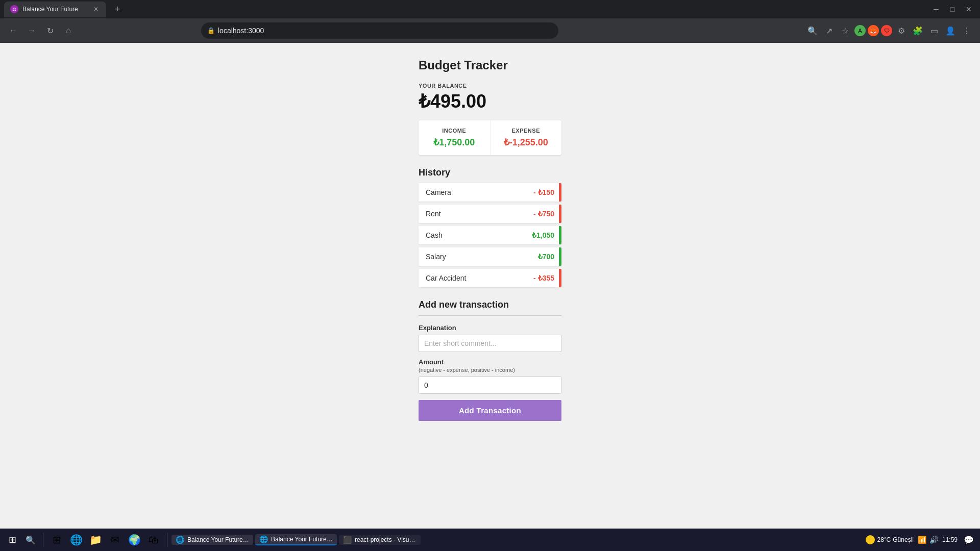 This screenshot has width=980, height=551. Describe the element at coordinates (890, 31) in the screenshot. I see `toolbar-right: 🔍 ↗ ☆ A 🦊 🛡 ⚙ 🧩 ▭ 👤 ⋮` at that location.